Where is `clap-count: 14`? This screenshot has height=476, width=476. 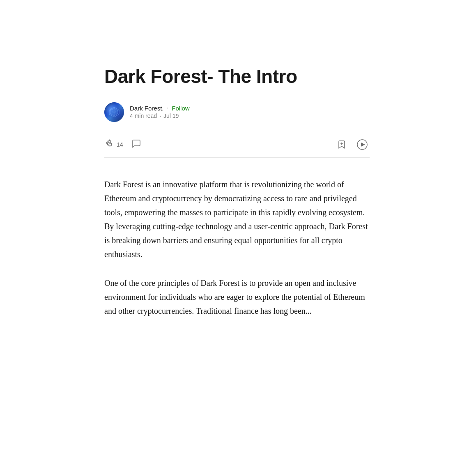 clap-count: 14 is located at coordinates (120, 145).